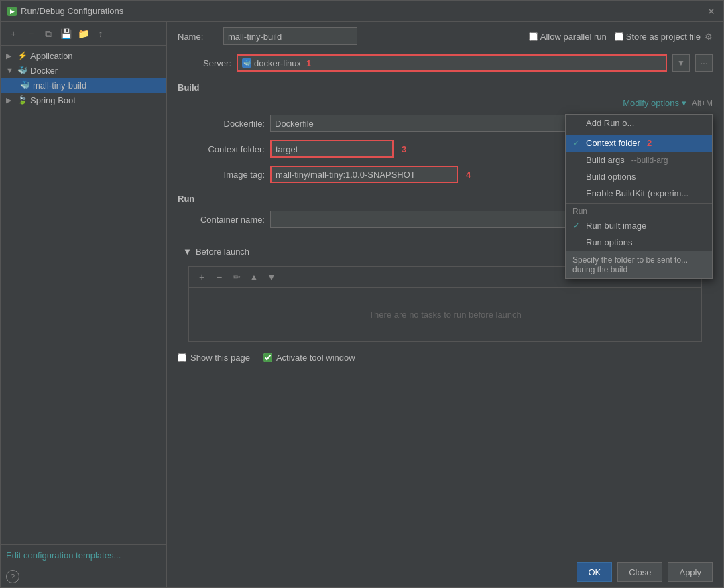 The height and width of the screenshot is (588, 724). What do you see at coordinates (637, 193) in the screenshot?
I see `dropdown-enable-buildkit-label: Enable BuildKit (experim...` at bounding box center [637, 193].